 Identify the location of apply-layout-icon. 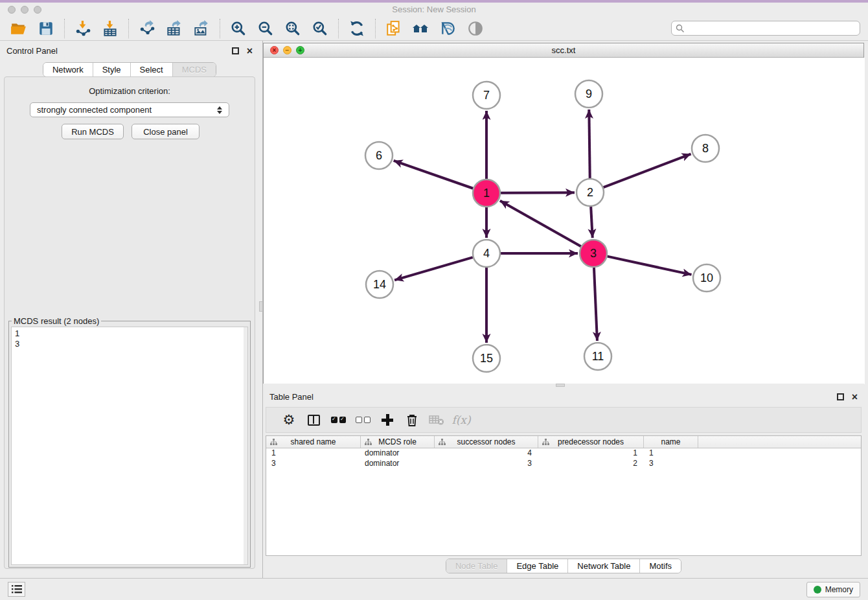
(357, 29).